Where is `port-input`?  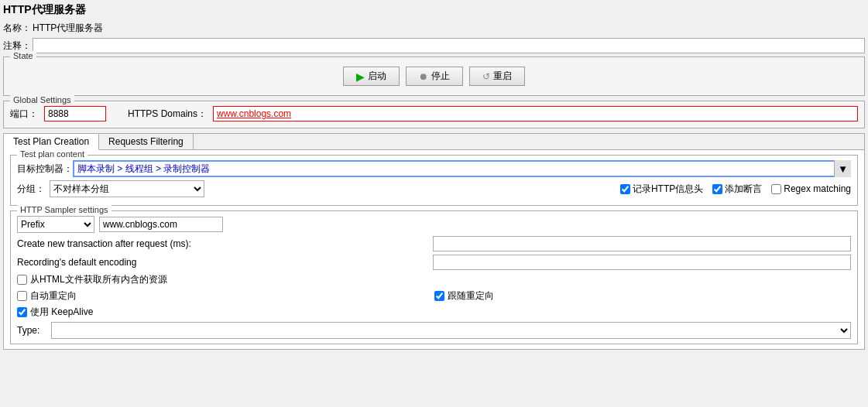
port-input is located at coordinates (75, 114).